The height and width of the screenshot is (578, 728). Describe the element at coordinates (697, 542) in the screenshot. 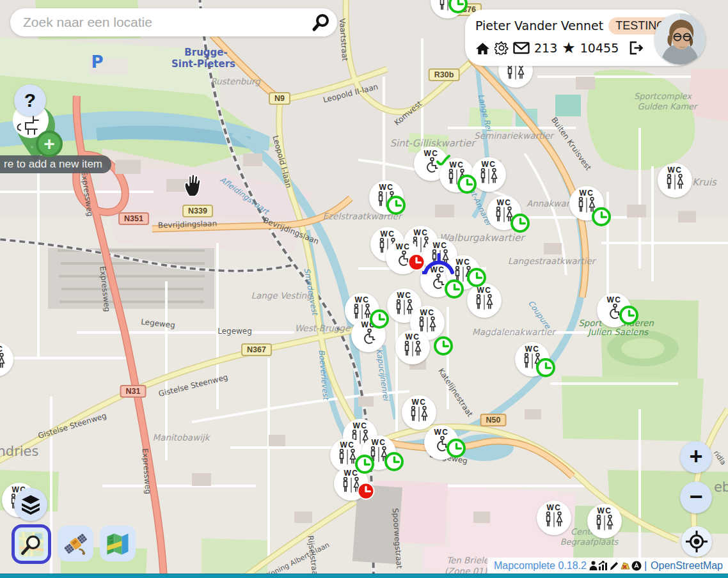

I see `crosshair-icon` at that location.